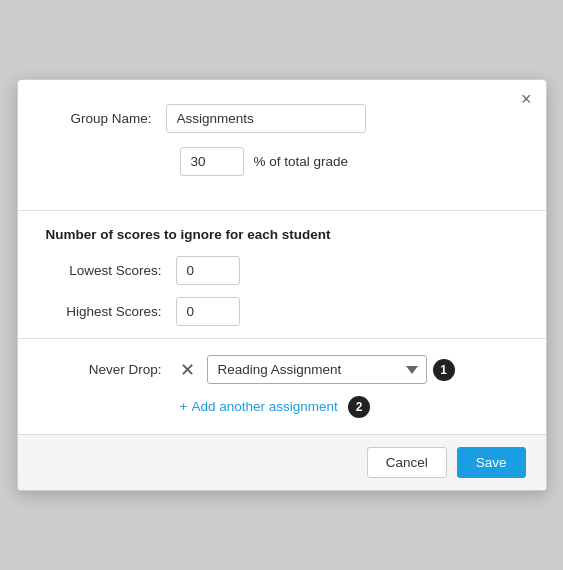 The image size is (563, 570). What do you see at coordinates (282, 462) in the screenshot?
I see `dialog-footer: Cancel Save` at bounding box center [282, 462].